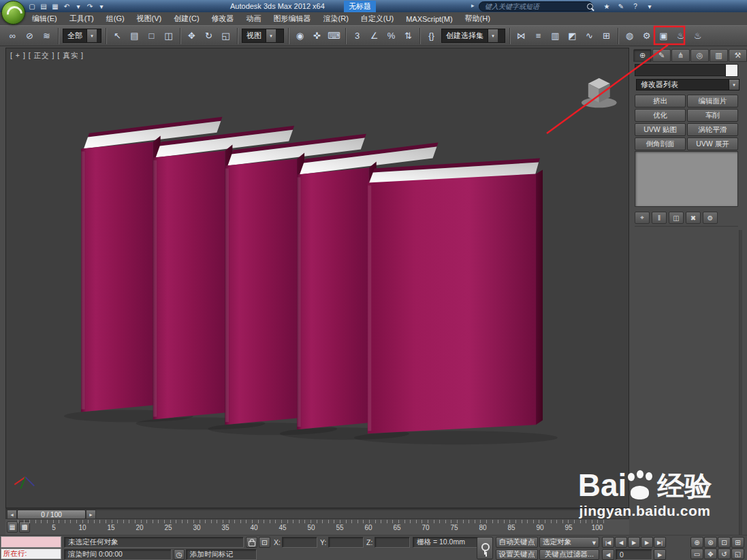 This screenshot has height=560, width=747. Describe the element at coordinates (680, 70) in the screenshot. I see `object-name-field` at that location.